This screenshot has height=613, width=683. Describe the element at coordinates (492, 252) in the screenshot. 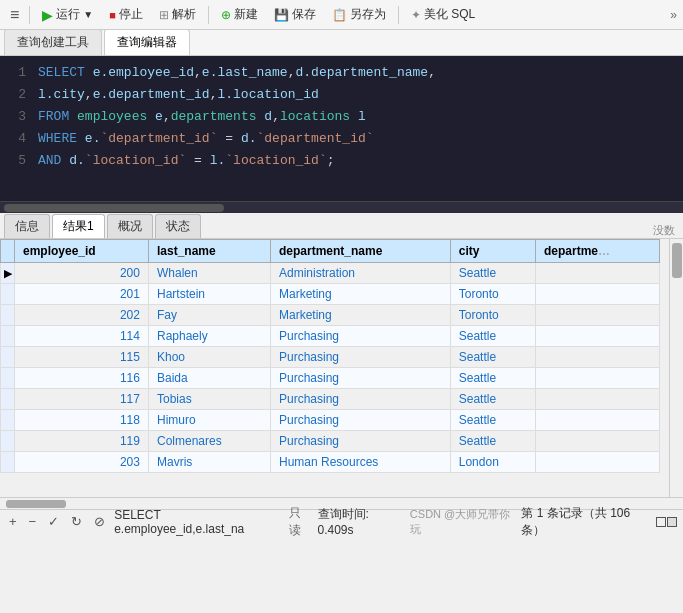

I see `col-header-city: city` at that location.